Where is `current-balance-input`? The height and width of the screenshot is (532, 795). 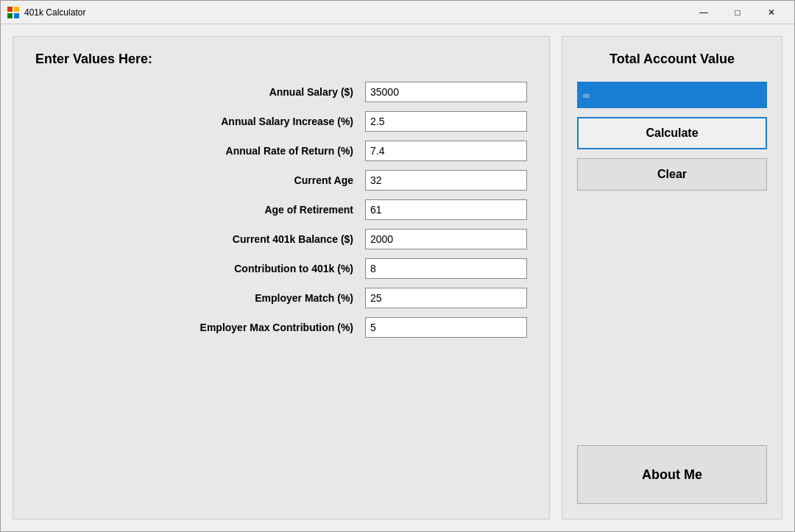 current-balance-input is located at coordinates (446, 239).